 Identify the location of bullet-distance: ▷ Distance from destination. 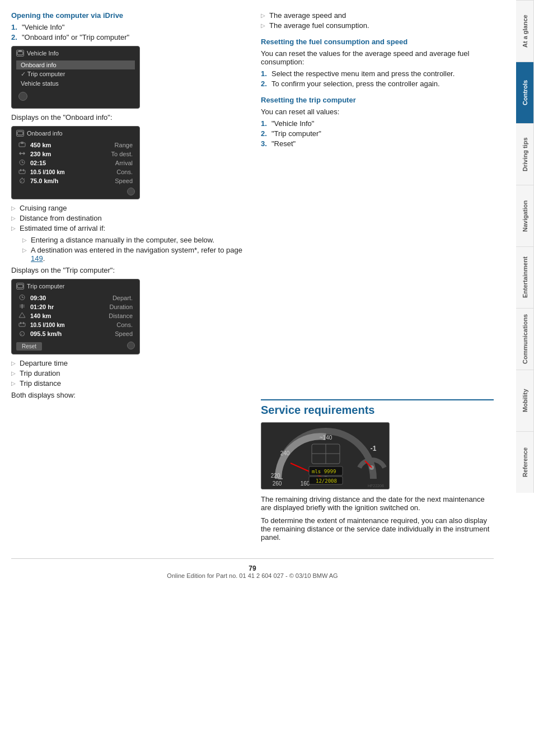
(128, 218).